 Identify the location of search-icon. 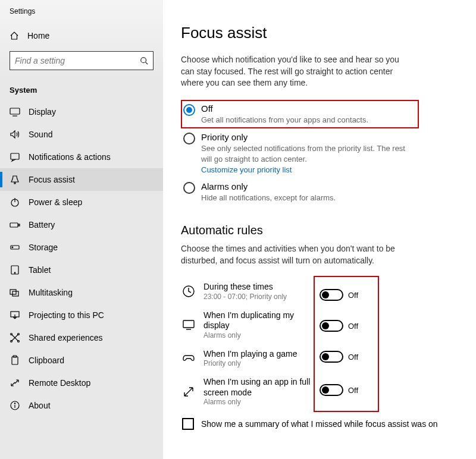
(144, 61).